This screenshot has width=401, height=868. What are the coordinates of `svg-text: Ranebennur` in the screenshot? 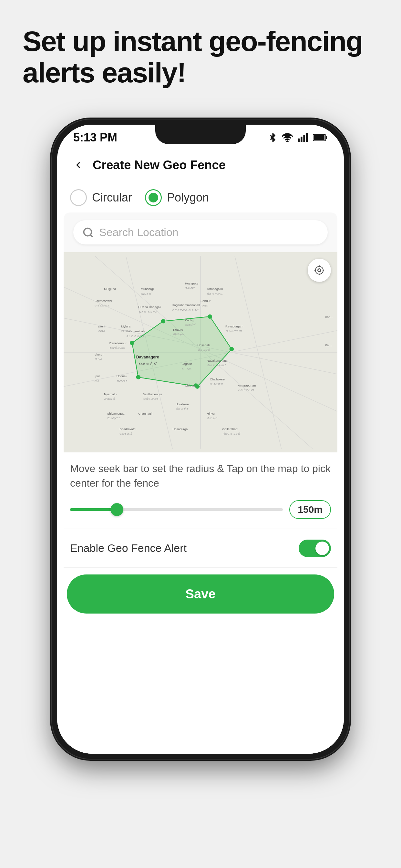 It's located at (118, 343).